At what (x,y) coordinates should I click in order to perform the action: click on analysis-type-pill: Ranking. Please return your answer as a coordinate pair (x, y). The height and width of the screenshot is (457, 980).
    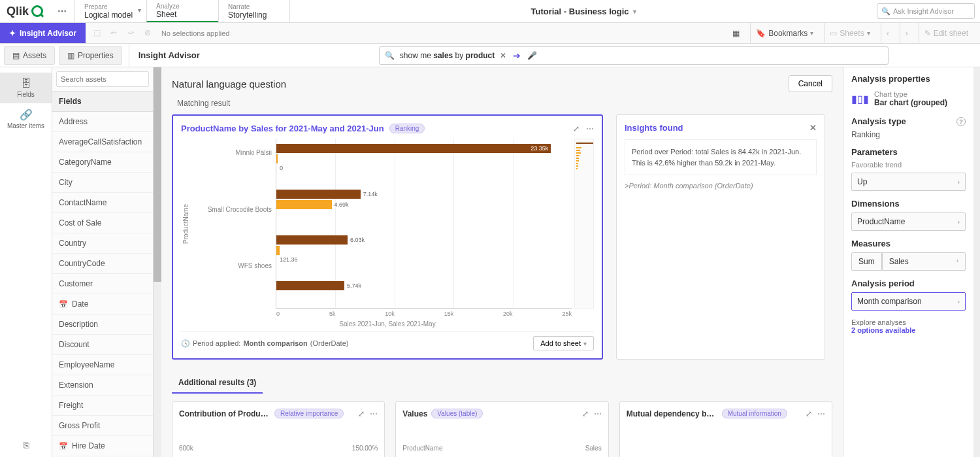
    Looking at the image, I should click on (408, 128).